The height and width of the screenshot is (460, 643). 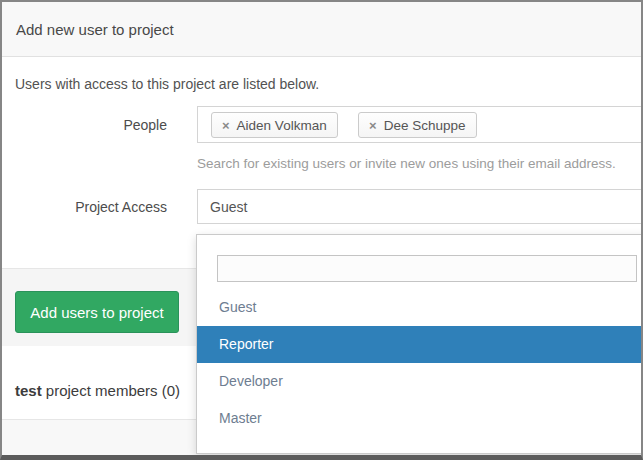 What do you see at coordinates (420, 382) in the screenshot?
I see `dropdown-option-developer: Developer` at bounding box center [420, 382].